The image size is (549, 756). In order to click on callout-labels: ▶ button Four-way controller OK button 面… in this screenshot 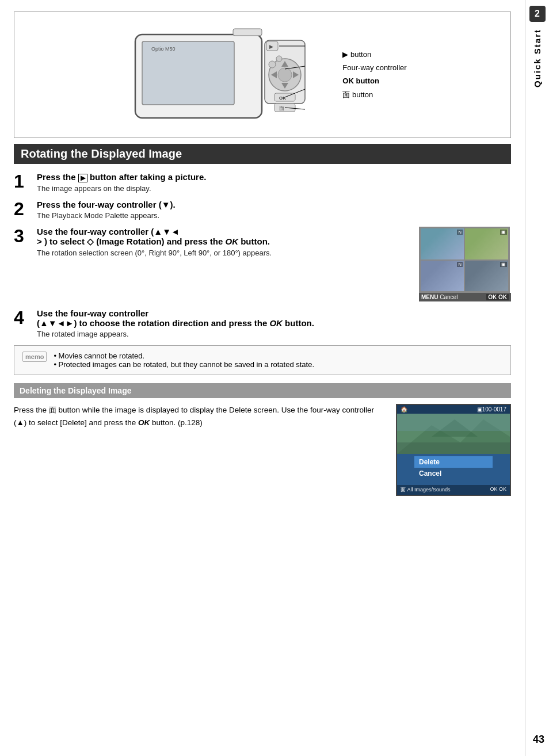, I will do `click(374, 75)`.